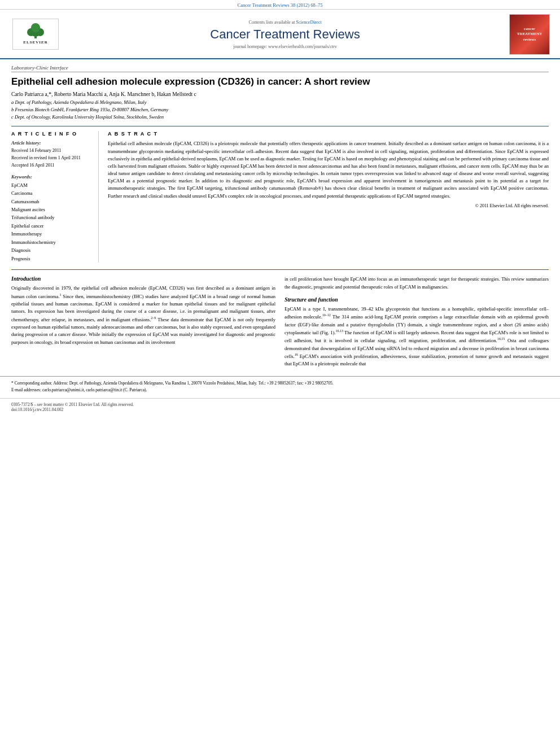 This screenshot has width=560, height=747. What do you see at coordinates (36, 34) in the screenshot?
I see `elsevier-logo-box: ELSEVIER` at bounding box center [36, 34].